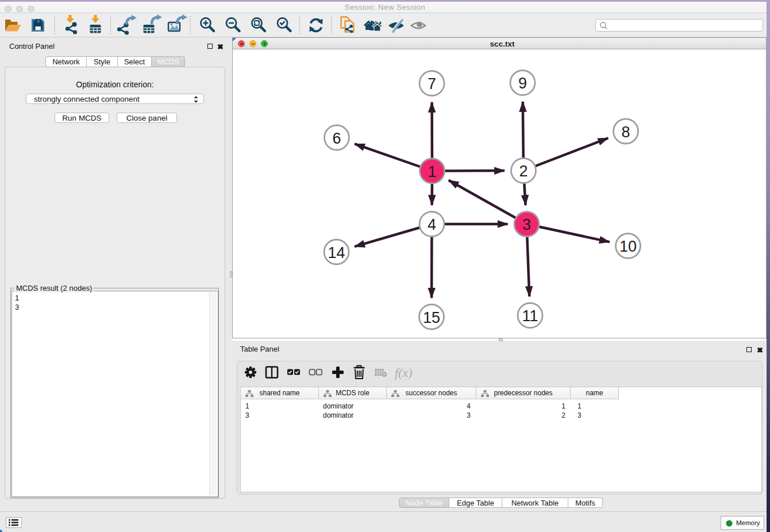  What do you see at coordinates (432, 172) in the screenshot?
I see `svg-text: 1` at bounding box center [432, 172].